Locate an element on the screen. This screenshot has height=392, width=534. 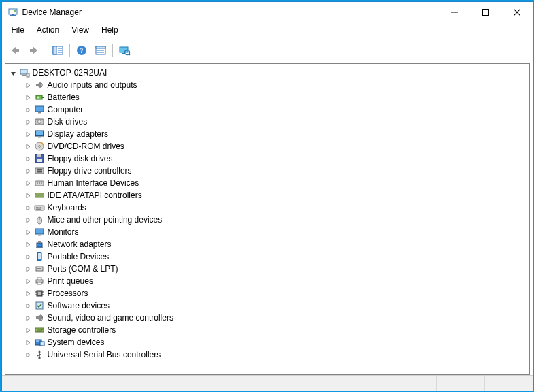
nav-back-button is located at coordinates (15, 50).